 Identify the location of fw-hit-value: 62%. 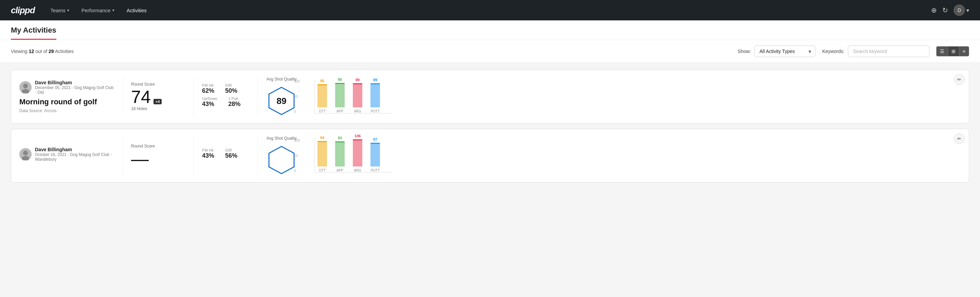
(208, 91).